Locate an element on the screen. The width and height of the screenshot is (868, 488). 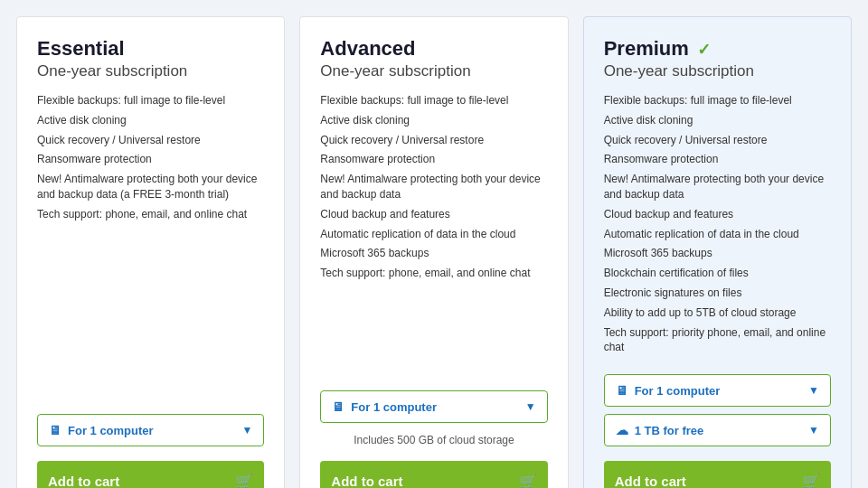
essential-add-to-cart-button: Add to cart🛒 is located at coordinates (150, 474).